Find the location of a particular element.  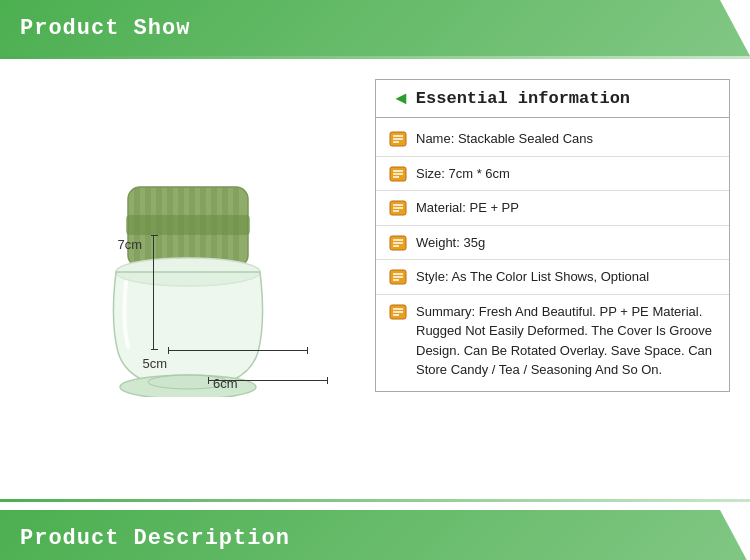

product-show-title: Product Show is located at coordinates (105, 28).